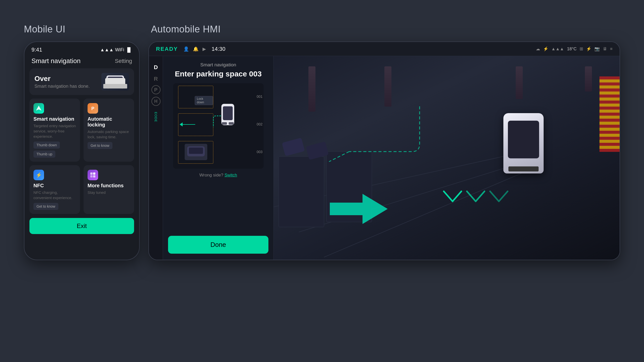 The image size is (644, 362). I want to click on smart-nav-buttons: Thumb down Thumb up, so click(55, 150).